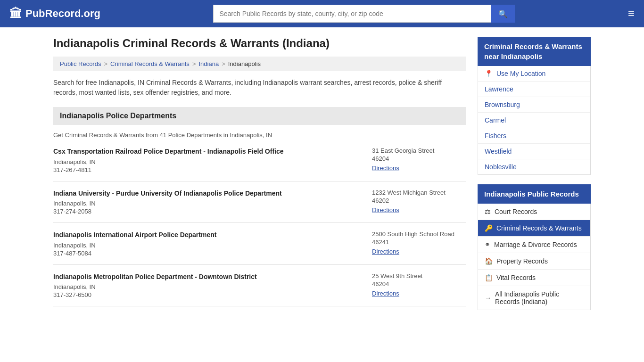 This screenshot has height=362, width=644. Describe the element at coordinates (223, 64) in the screenshot. I see `breadcrumb-sep-3: >` at that location.